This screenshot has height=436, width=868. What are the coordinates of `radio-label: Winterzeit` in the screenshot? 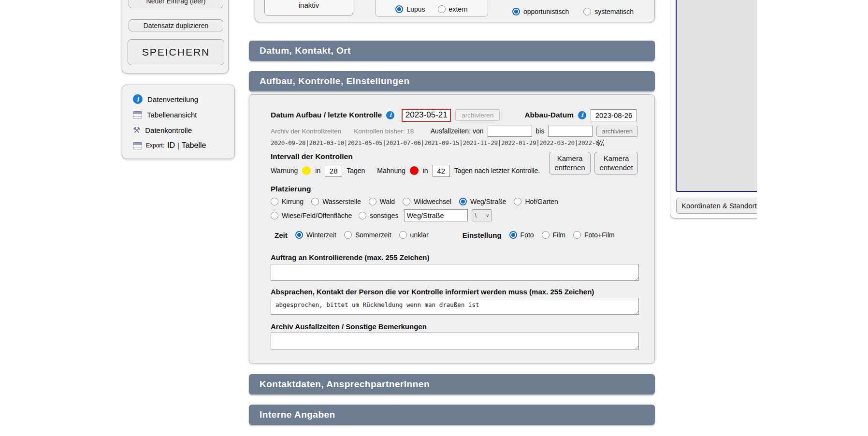 It's located at (321, 235).